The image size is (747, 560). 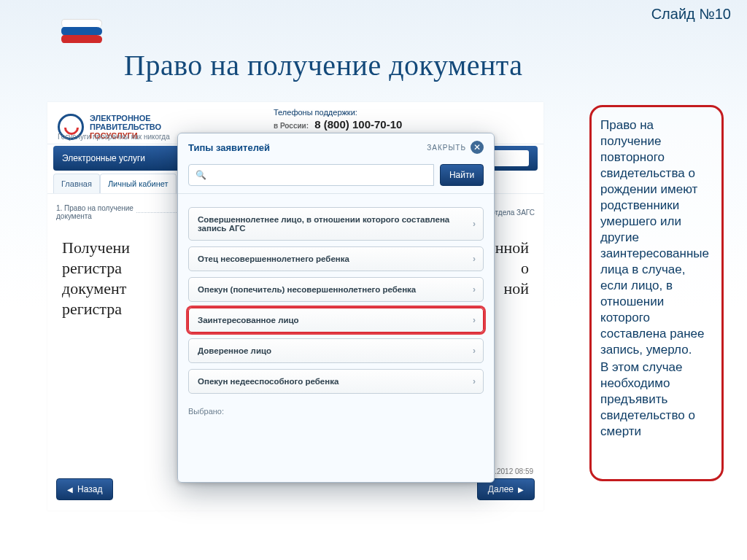 What do you see at coordinates (692, 15) in the screenshot?
I see `slide-number: Слайд №10` at bounding box center [692, 15].